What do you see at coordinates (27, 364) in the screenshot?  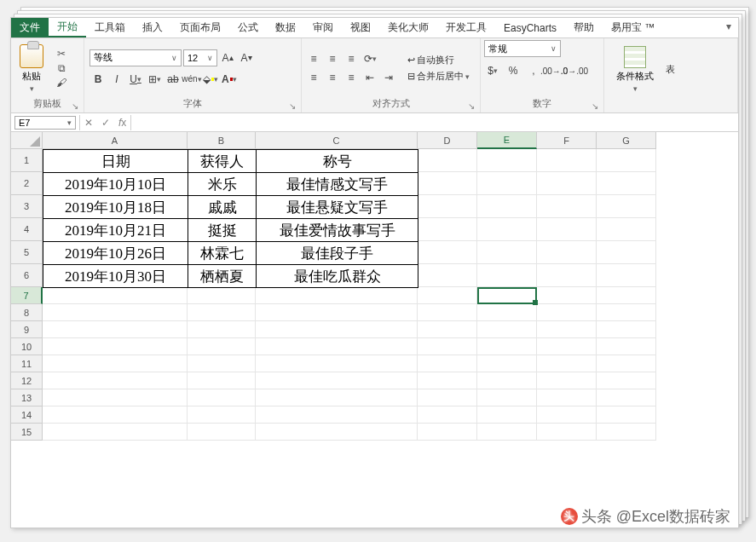 I see `row-header: 11` at bounding box center [27, 364].